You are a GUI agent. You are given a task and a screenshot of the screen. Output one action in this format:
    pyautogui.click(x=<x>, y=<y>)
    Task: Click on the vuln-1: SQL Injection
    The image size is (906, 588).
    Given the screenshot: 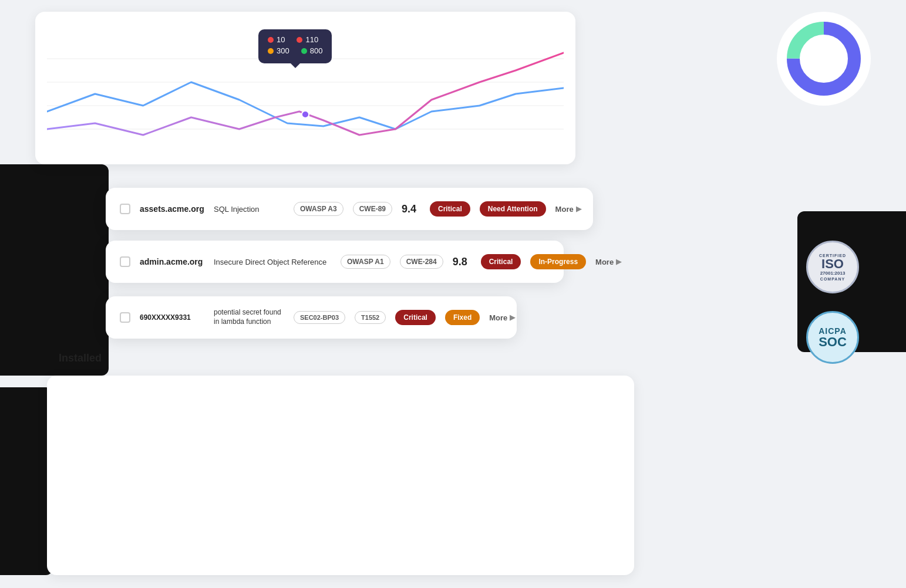 What is the action you would take?
    pyautogui.click(x=249, y=209)
    